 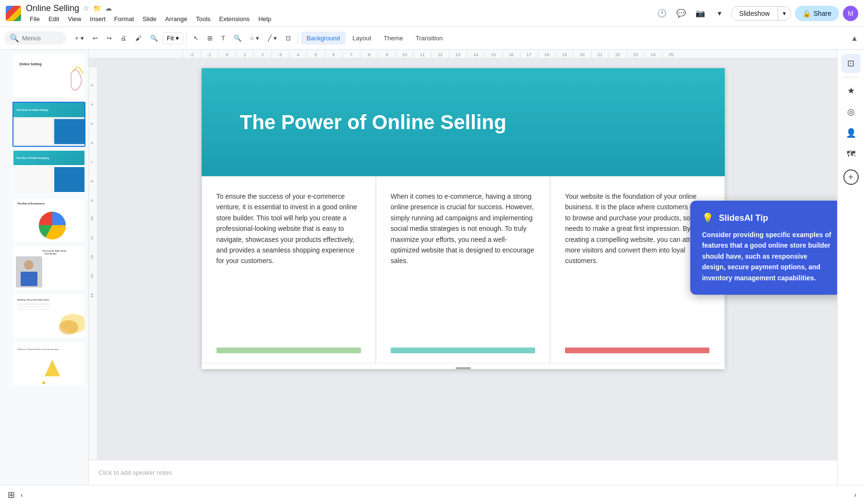 I want to click on menu-tools: Tools, so click(x=203, y=19).